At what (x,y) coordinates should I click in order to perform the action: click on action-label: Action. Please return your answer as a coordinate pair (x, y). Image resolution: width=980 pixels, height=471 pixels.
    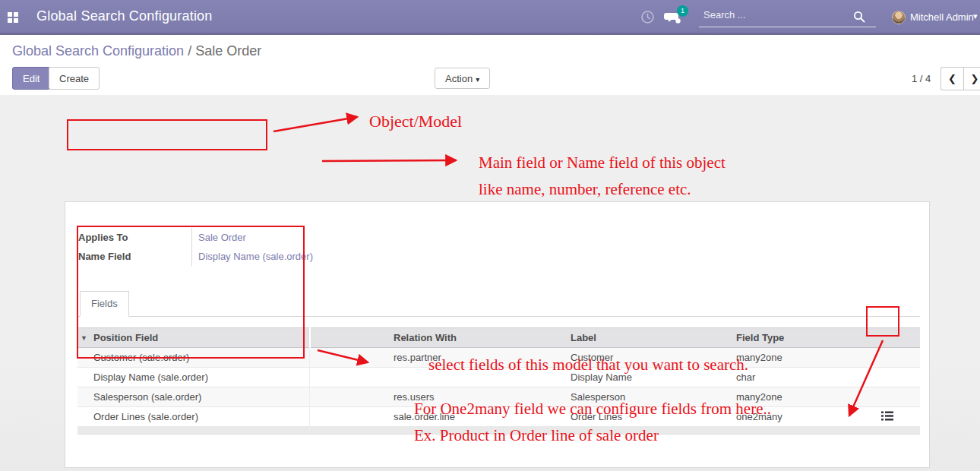
    Looking at the image, I should click on (459, 79).